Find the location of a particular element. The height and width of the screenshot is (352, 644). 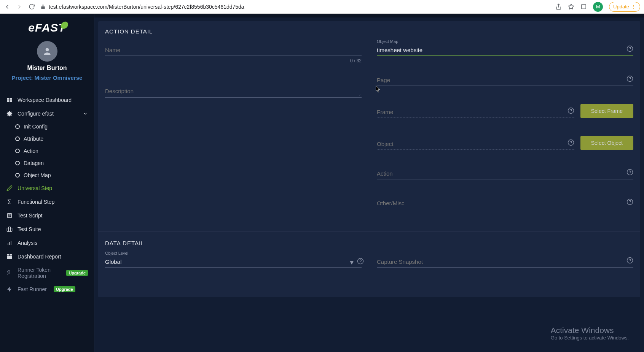

briefcase-icon is located at coordinates (10, 229).